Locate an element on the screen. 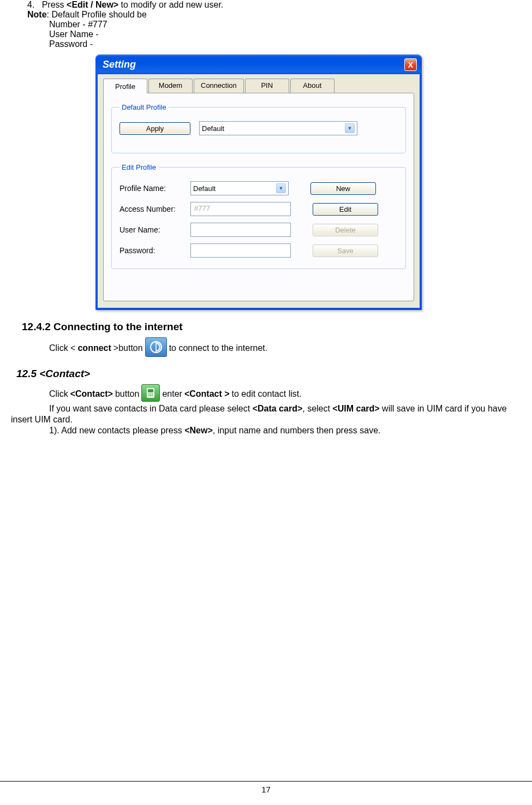 The height and width of the screenshot is (805, 532). user-name-label: User Name: is located at coordinates (155, 230).